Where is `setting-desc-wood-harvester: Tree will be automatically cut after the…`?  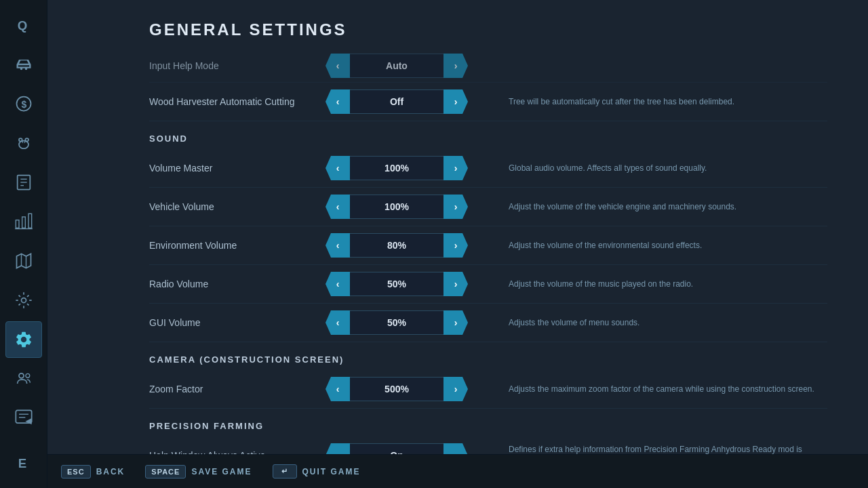 setting-desc-wood-harvester: Tree will be automatically cut after the… is located at coordinates (648, 102).